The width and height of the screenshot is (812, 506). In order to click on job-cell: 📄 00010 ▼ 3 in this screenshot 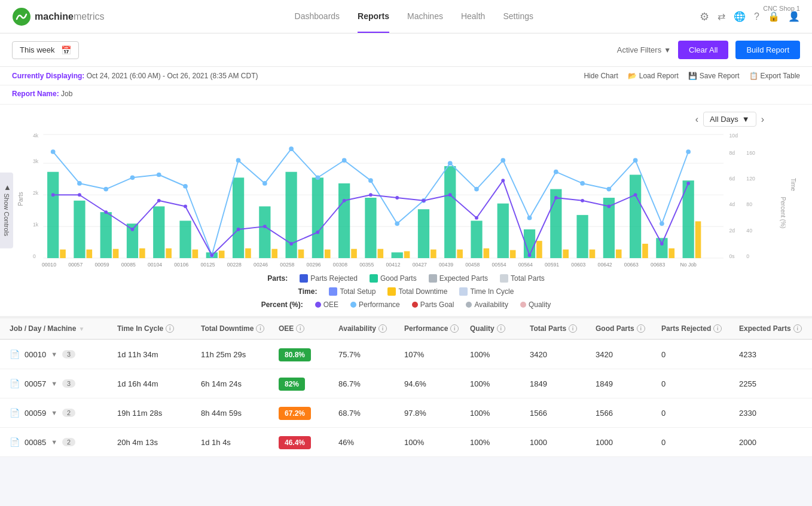, I will do `click(63, 354)`.